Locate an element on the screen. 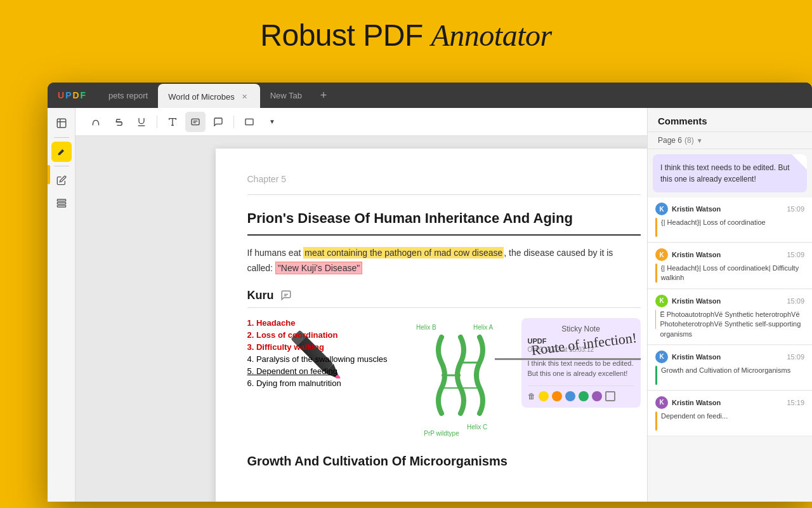 This screenshot has width=812, height=508. symptoms-list: 1. Headache 2. Loss of coordination 3. D… is located at coordinates (324, 353).